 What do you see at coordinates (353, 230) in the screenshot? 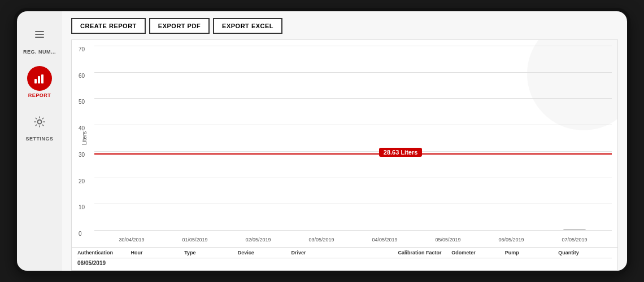
I see `grid-line-0: 0` at bounding box center [353, 230].